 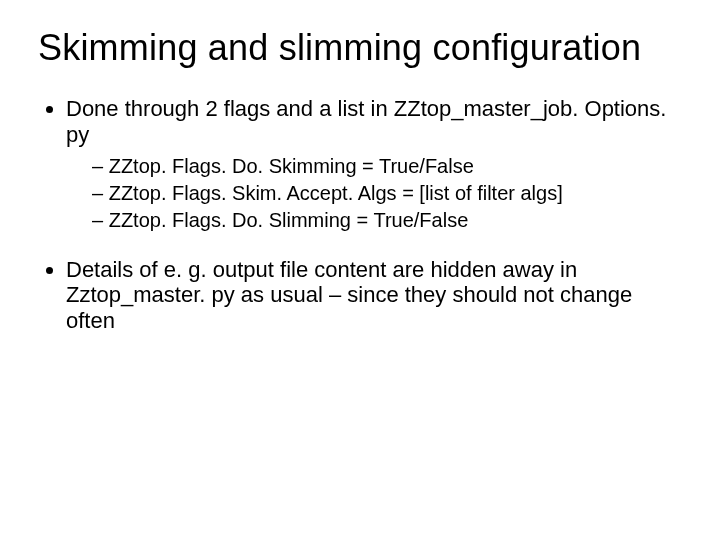 What do you see at coordinates (387, 220) in the screenshot?
I see `sub-list-item: ZZtop. Flags. Do. Slimming = True/False` at bounding box center [387, 220].